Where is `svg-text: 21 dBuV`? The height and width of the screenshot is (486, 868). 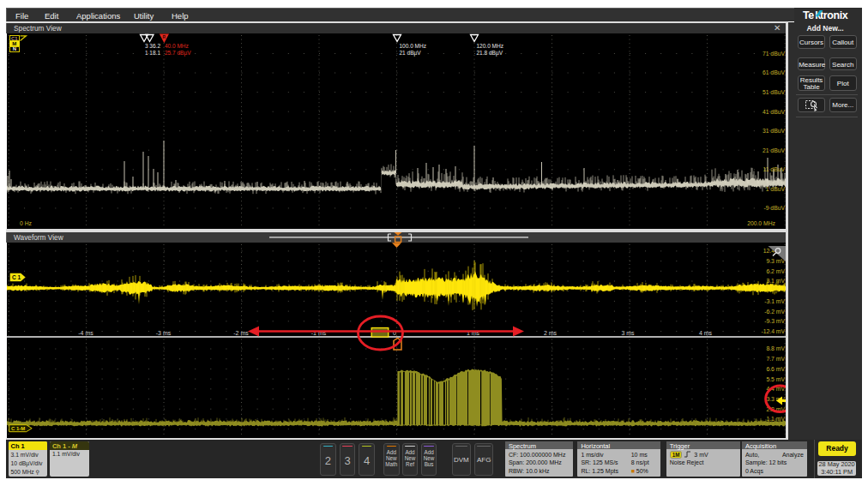 svg-text: 21 dBuV is located at coordinates (774, 151).